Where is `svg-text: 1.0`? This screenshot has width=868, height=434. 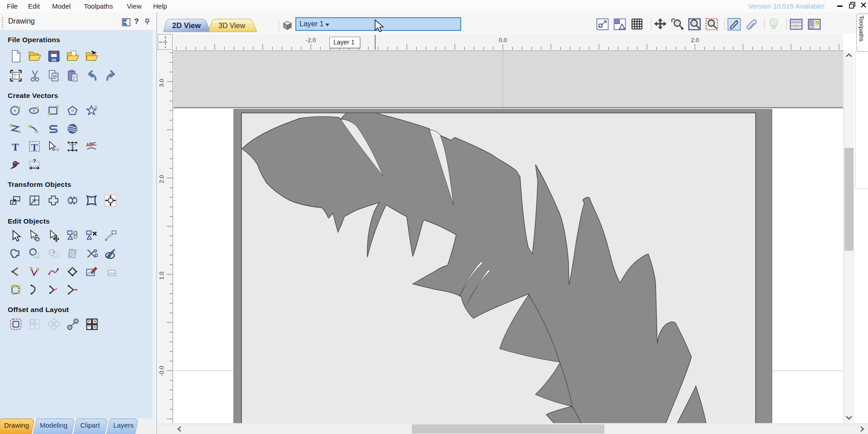
svg-text: 1.0 is located at coordinates (161, 276).